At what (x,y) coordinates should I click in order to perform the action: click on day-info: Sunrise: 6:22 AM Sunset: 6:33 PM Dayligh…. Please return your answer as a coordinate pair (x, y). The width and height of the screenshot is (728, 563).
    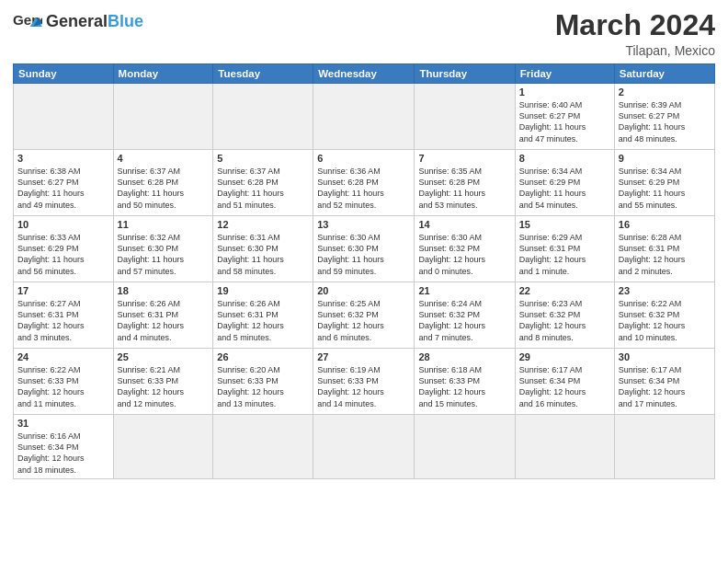
    Looking at the image, I should click on (63, 386).